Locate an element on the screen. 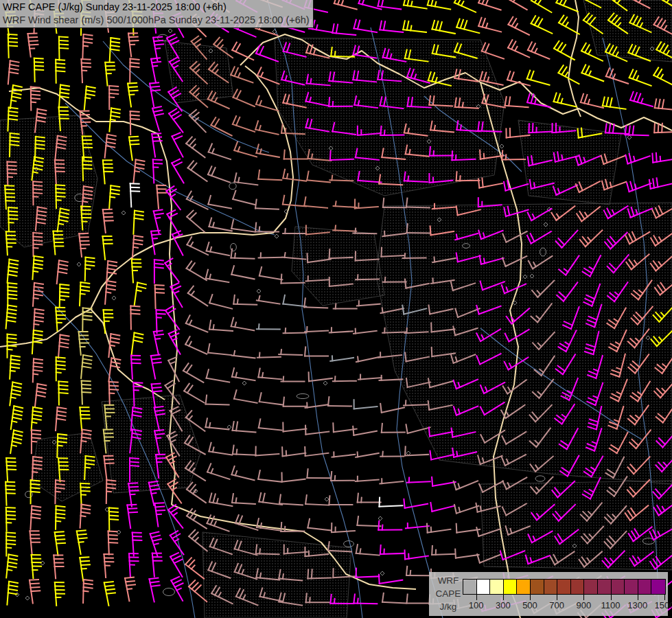 Image resolution: width=672 pixels, height=618 pixels. legend-text-line: J/kg is located at coordinates (448, 607).